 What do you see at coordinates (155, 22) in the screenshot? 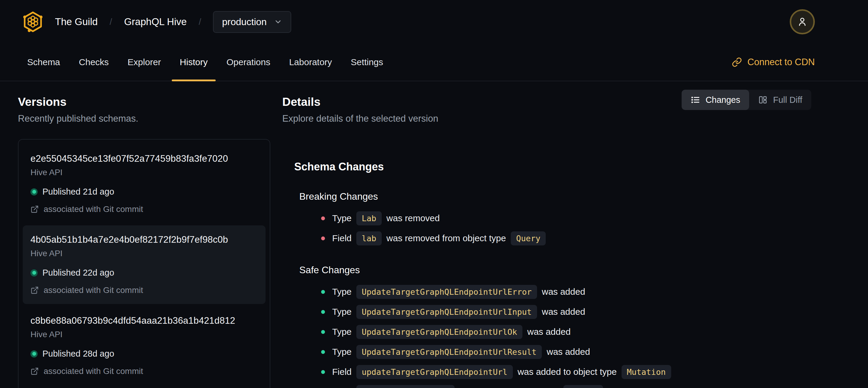
I see `breadcrumb-project: GraphQL Hive` at bounding box center [155, 22].